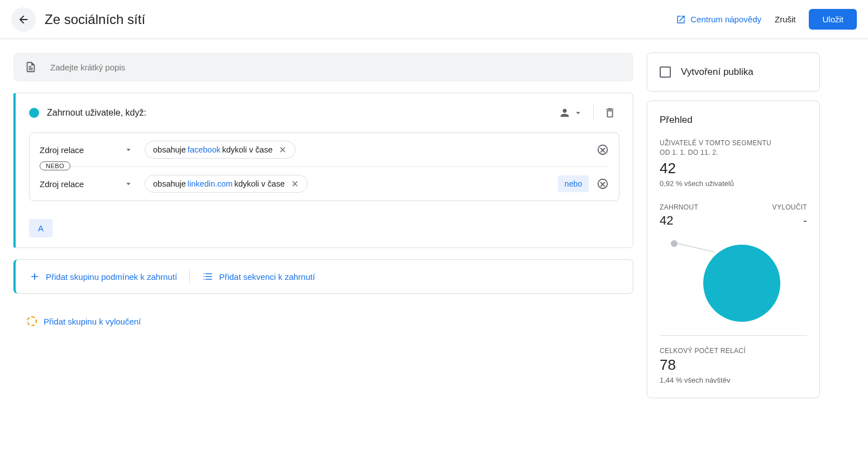 Image resolution: width=868 pixels, height=467 pixels. Describe the element at coordinates (790, 207) in the screenshot. I see `exclude-label: VYLOUČIT` at that location.